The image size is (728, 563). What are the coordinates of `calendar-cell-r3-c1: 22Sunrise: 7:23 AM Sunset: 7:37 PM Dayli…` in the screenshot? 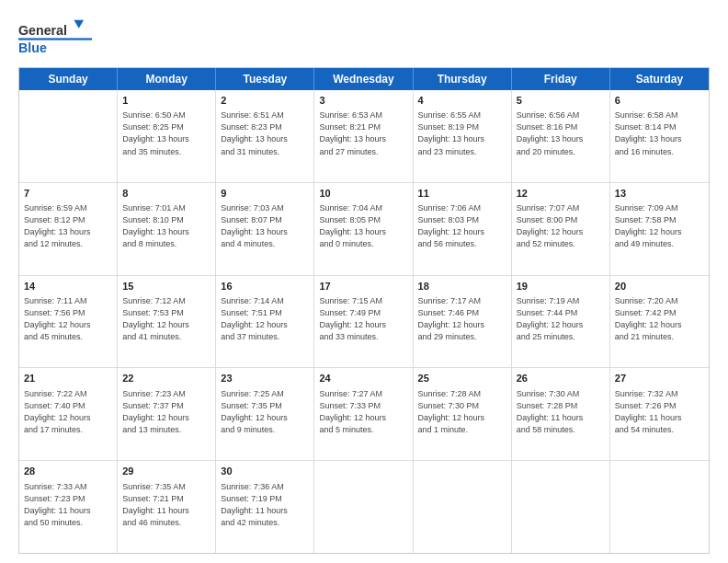 It's located at (167, 414).